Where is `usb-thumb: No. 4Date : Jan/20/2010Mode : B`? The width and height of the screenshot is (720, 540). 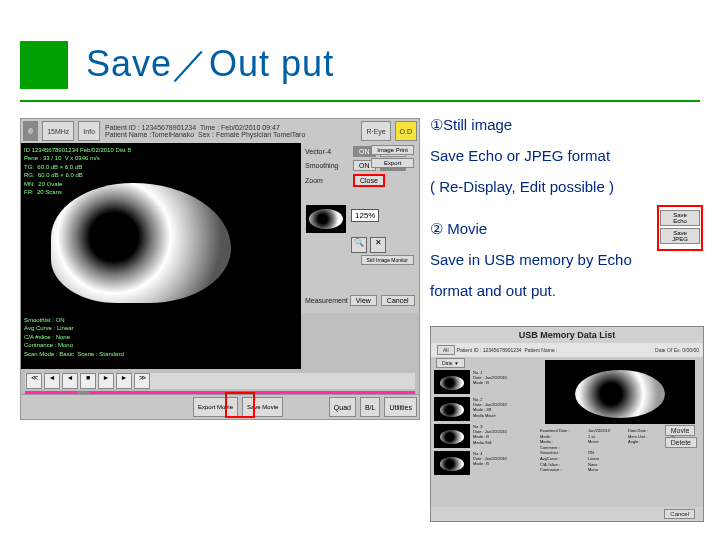 usb-thumb: No. 4Date : Jan/20/2010Mode : B is located at coordinates (484, 463).